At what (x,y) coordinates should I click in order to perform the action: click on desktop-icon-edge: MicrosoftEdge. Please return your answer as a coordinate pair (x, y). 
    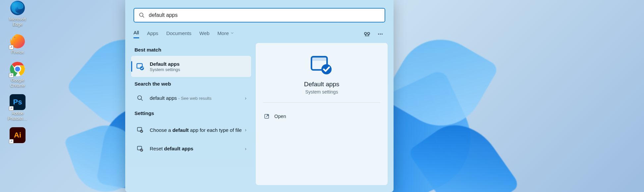
    Looking at the image, I should click on (18, 14).